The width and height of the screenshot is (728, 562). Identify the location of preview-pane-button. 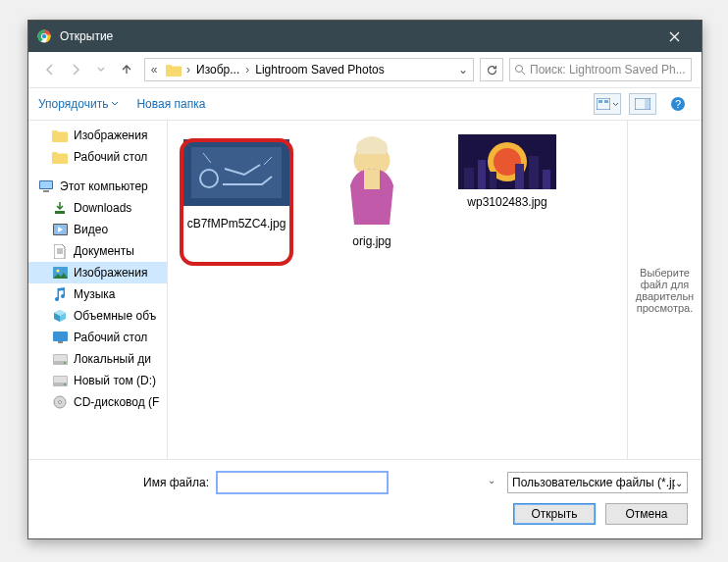
(643, 104).